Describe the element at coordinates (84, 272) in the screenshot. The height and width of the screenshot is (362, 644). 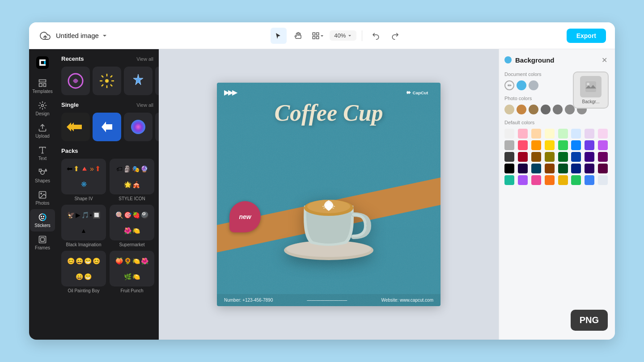
I see `pack-oil-painting-boy: 😊😄😁 😊😄😁 Oil Painting Boy` at that location.